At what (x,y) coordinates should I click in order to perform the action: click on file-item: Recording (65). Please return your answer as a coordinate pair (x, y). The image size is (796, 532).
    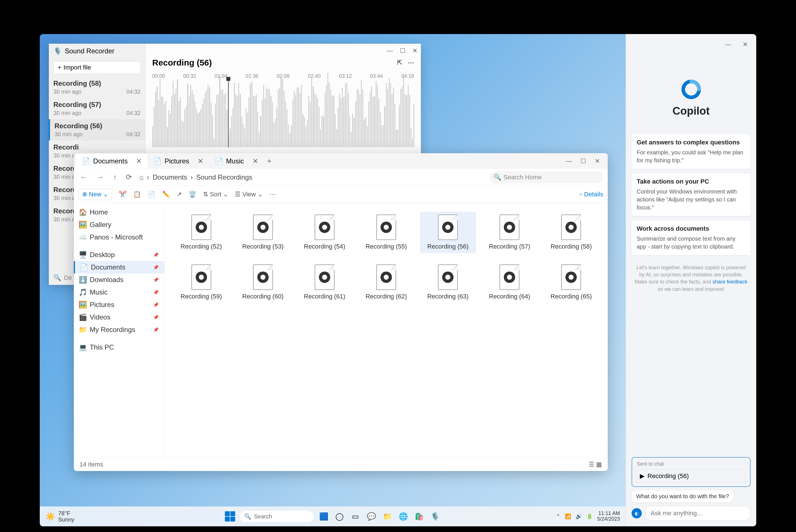
    Looking at the image, I should click on (571, 282).